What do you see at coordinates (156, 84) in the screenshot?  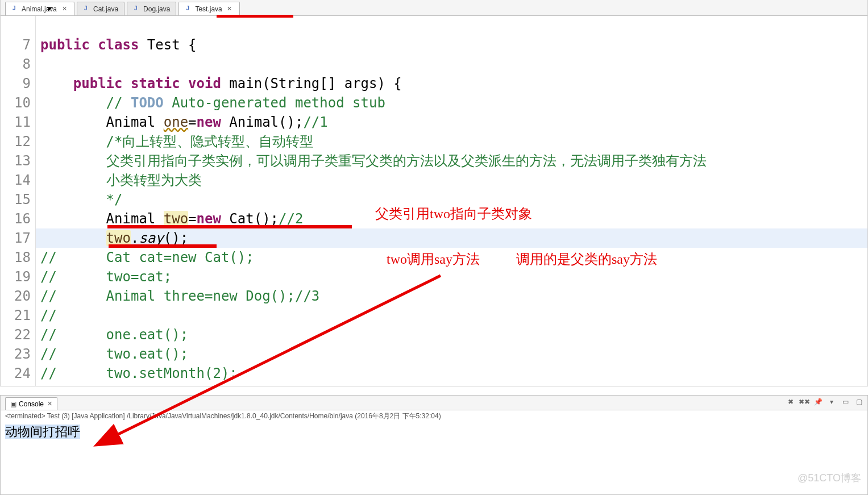 I see `kw-static: static` at bounding box center [156, 84].